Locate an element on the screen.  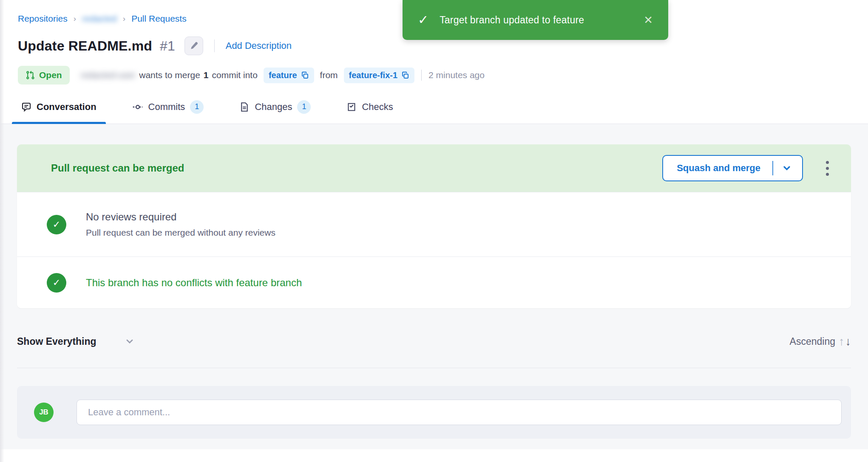
status-badge-label: Open is located at coordinates (51, 75).